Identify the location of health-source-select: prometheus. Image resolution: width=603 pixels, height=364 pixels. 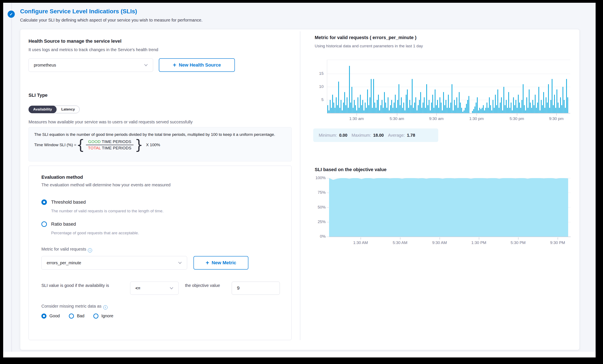
(91, 65).